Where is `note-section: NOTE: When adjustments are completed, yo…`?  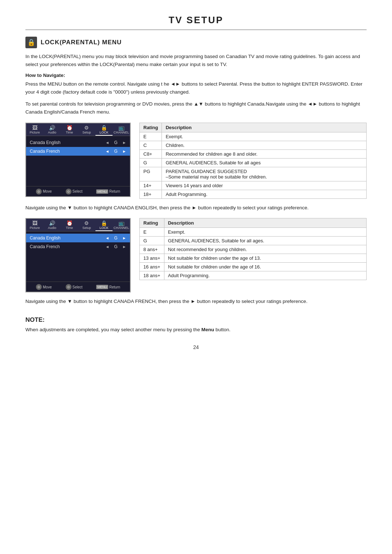 note-section: NOTE: When adjustments are completed, yo… is located at coordinates (196, 325).